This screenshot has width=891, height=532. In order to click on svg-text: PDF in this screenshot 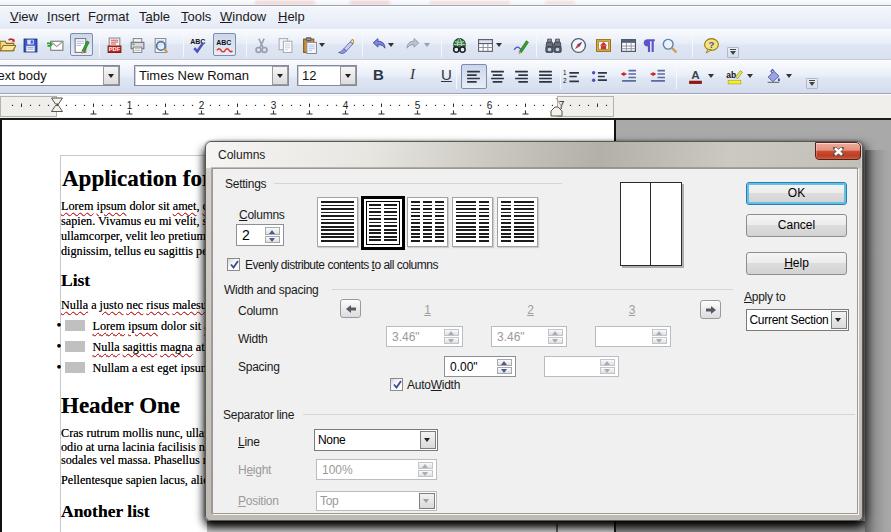, I will do `click(114, 49)`.